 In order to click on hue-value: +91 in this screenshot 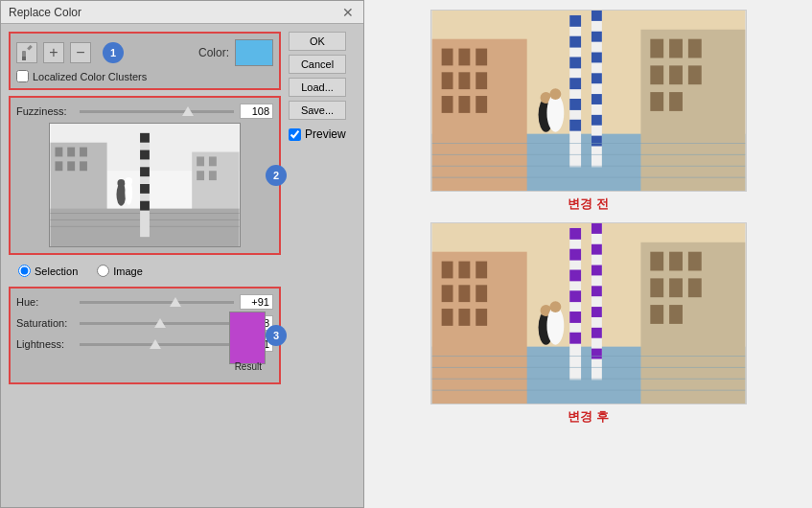, I will do `click(257, 302)`.